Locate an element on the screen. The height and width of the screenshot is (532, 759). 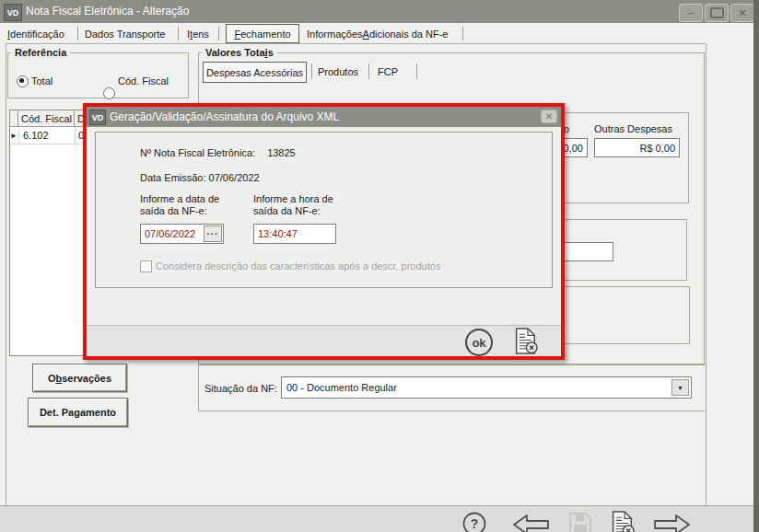
det-pagamento-button: Det. Pagamento is located at coordinates (77, 412).